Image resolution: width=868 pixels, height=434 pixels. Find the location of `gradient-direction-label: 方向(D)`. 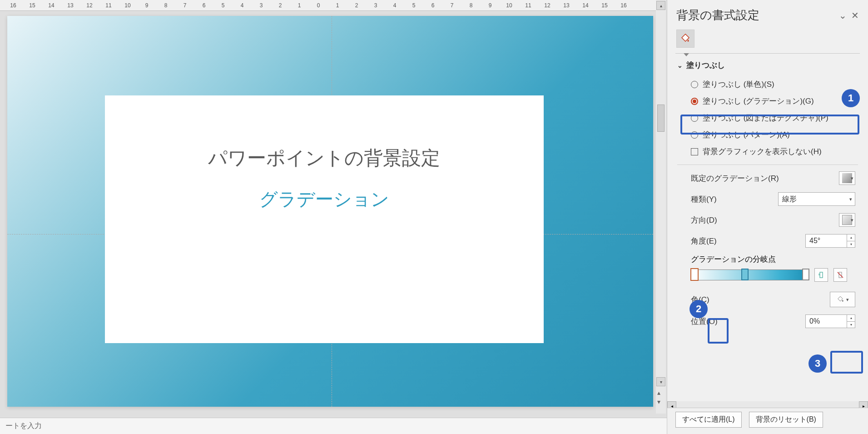

gradient-direction-label: 方向(D) is located at coordinates (704, 220).